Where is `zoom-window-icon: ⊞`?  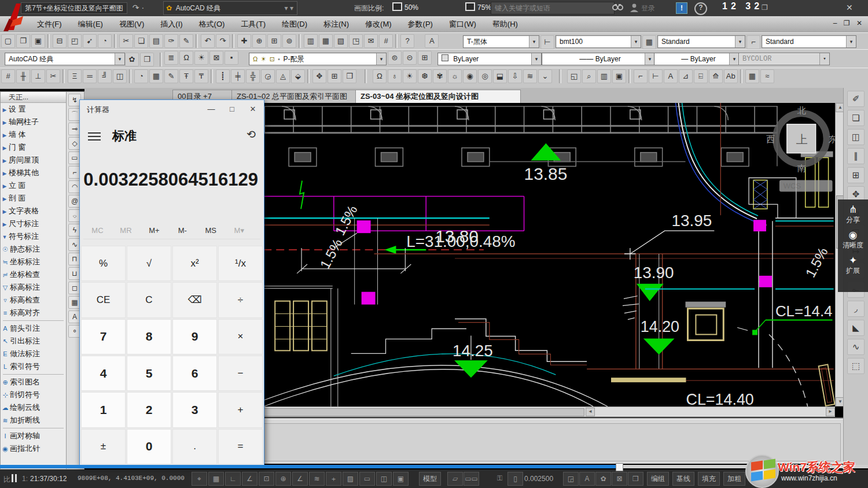
zoom-window-icon: ⊞ is located at coordinates (274, 41).